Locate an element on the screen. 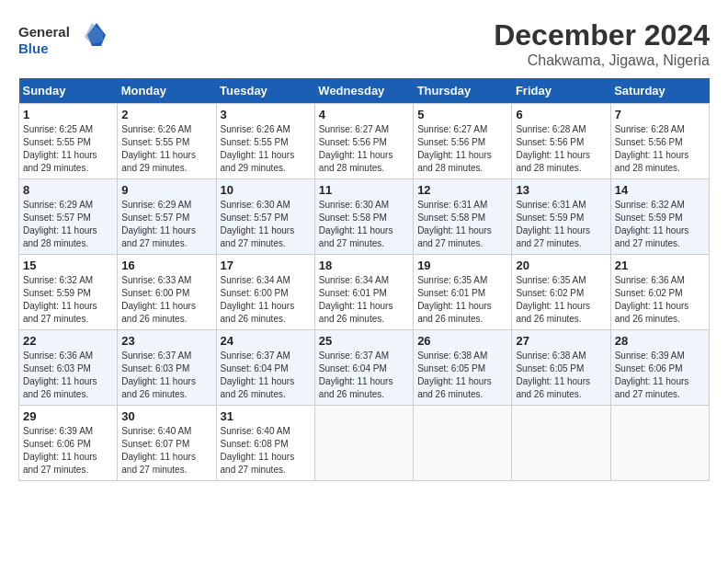 This screenshot has width=728, height=563. day-number: 29 is located at coordinates (68, 416).